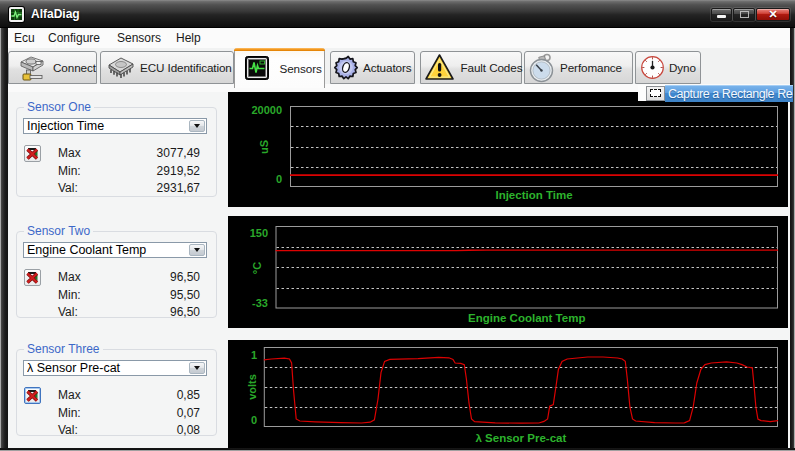 This screenshot has width=795, height=451. Describe the element at coordinates (591, 68) in the screenshot. I see `tab-label: Perfomance` at that location.